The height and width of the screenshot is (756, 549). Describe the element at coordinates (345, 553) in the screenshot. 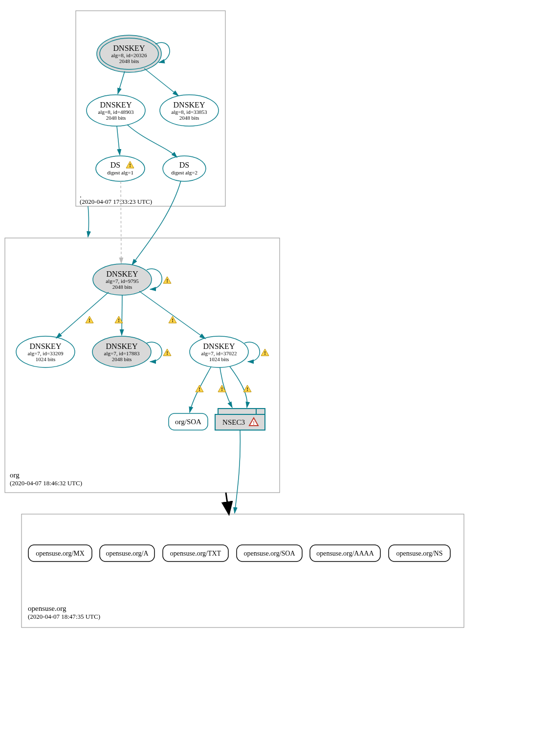

I see `svg-text: opensuse.org/AAAA` at that location.